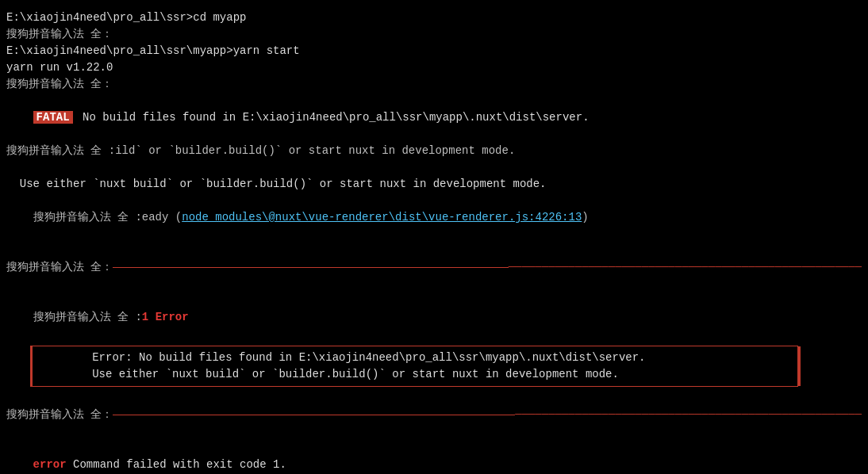  I want to click on error-detail-box: Error: No build files found in E:\xiaoji…, so click(414, 366).